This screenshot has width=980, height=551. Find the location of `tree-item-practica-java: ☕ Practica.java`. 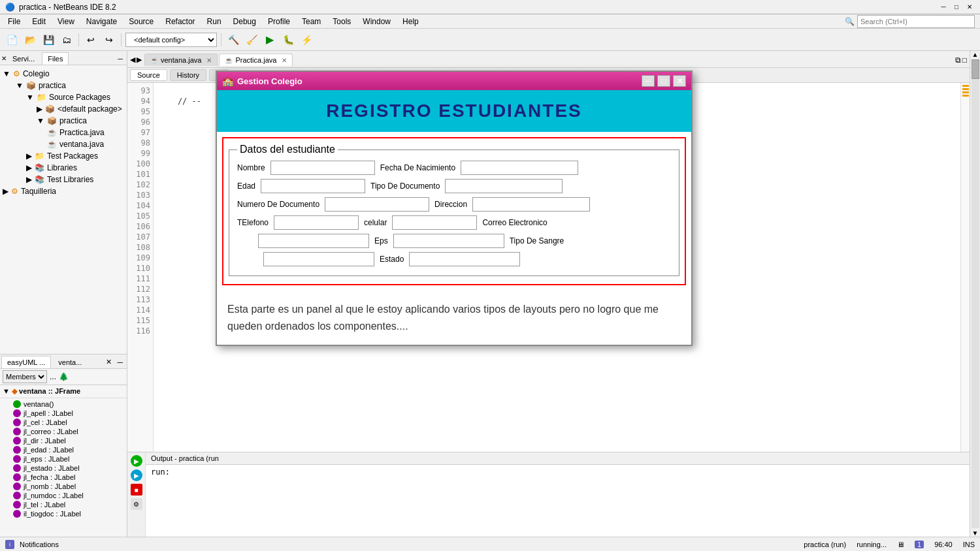

tree-item-practica-java: ☕ Practica.java is located at coordinates (63, 133).